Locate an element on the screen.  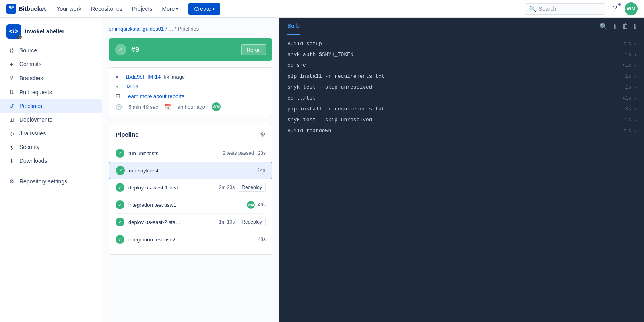
pipeline-steps-header: Pipeline ⚙ is located at coordinates (191, 135).